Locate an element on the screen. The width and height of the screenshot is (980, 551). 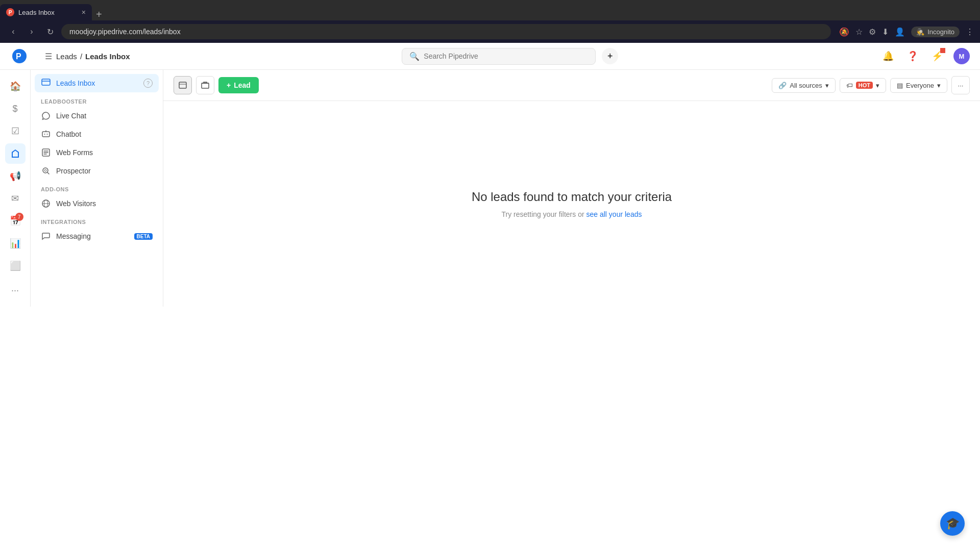
download-icon: ⬇ is located at coordinates (885, 32).